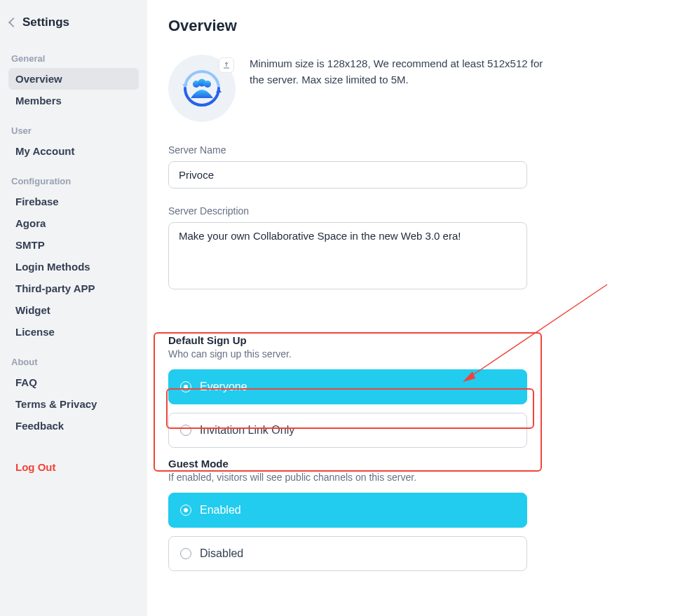  I want to click on guest-mode-subtitle: If enabled, visitors will see public cha…, so click(410, 477).